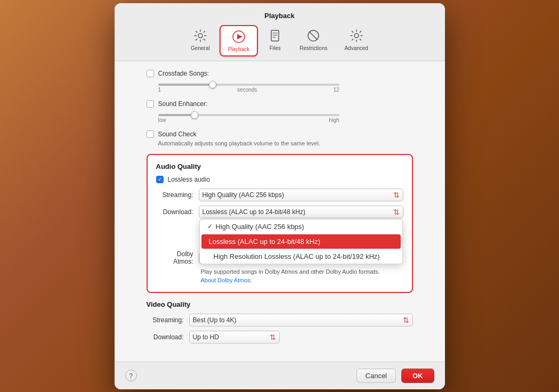  I want to click on dropdown-item-high: High Quality (AAC 256 kbps), so click(301, 227).